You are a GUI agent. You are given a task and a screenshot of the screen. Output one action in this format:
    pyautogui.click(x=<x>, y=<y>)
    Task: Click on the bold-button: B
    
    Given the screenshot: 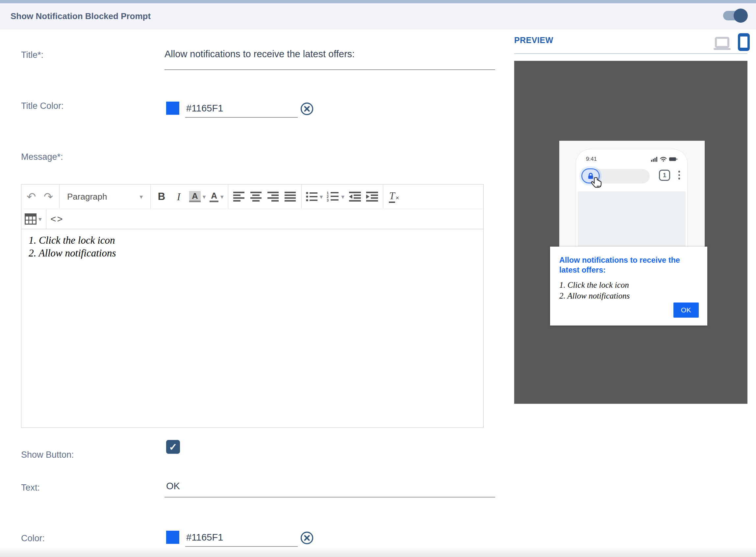 What is the action you would take?
    pyautogui.click(x=161, y=197)
    